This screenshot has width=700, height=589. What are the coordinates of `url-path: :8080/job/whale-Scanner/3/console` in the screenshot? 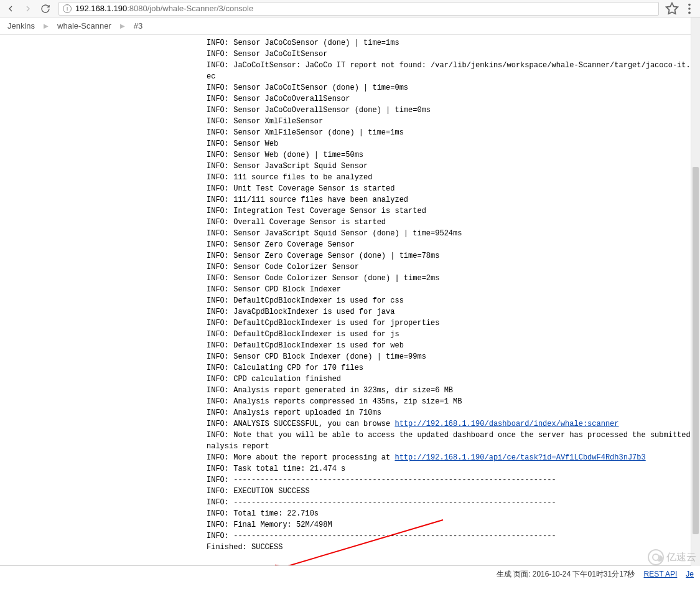 It's located at (190, 9).